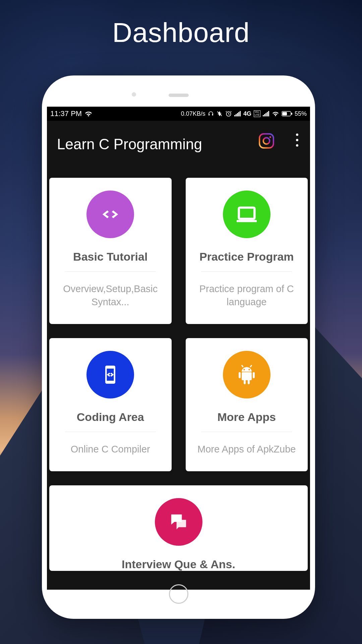  What do you see at coordinates (247, 449) in the screenshot?
I see `card-description: More Apps of ApkZube` at bounding box center [247, 449].